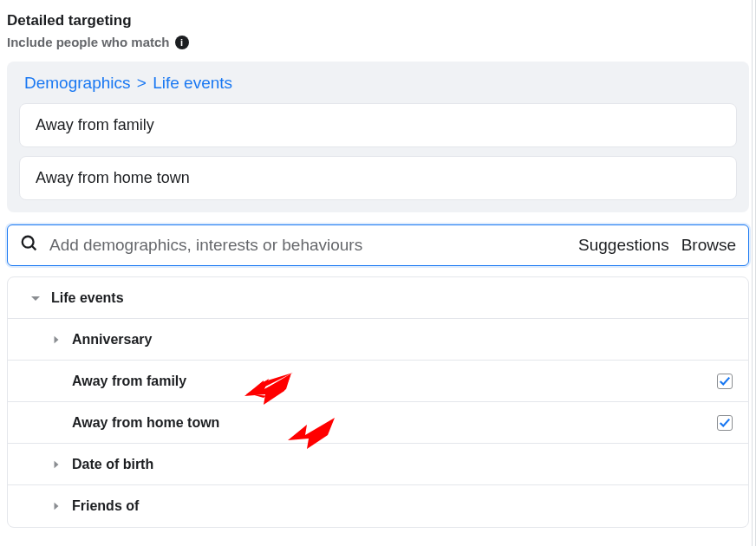 The height and width of the screenshot is (546, 756). What do you see at coordinates (709, 245) in the screenshot?
I see `browse-button: Browse` at bounding box center [709, 245].